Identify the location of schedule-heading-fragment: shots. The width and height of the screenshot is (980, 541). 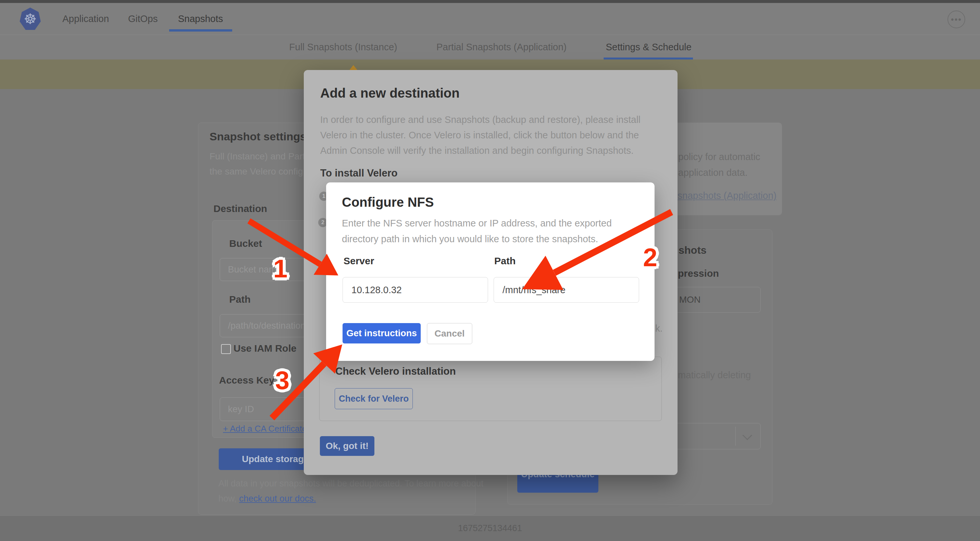
(692, 250).